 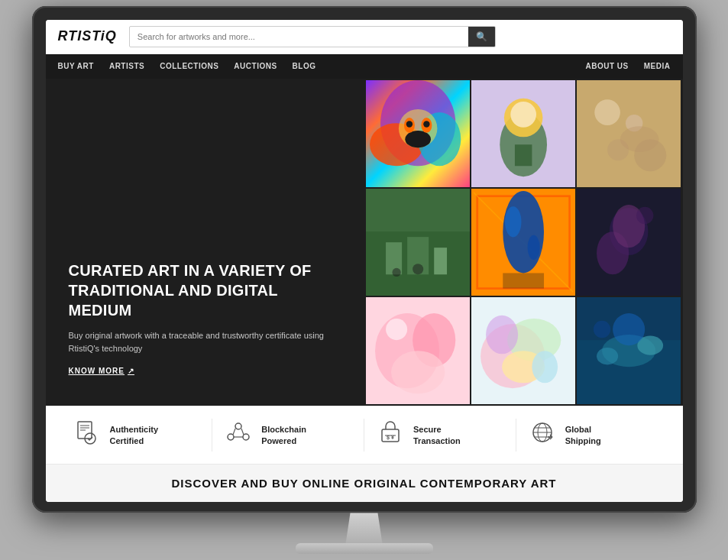 I want to click on secure-icon: $ ¥, so click(x=390, y=435).